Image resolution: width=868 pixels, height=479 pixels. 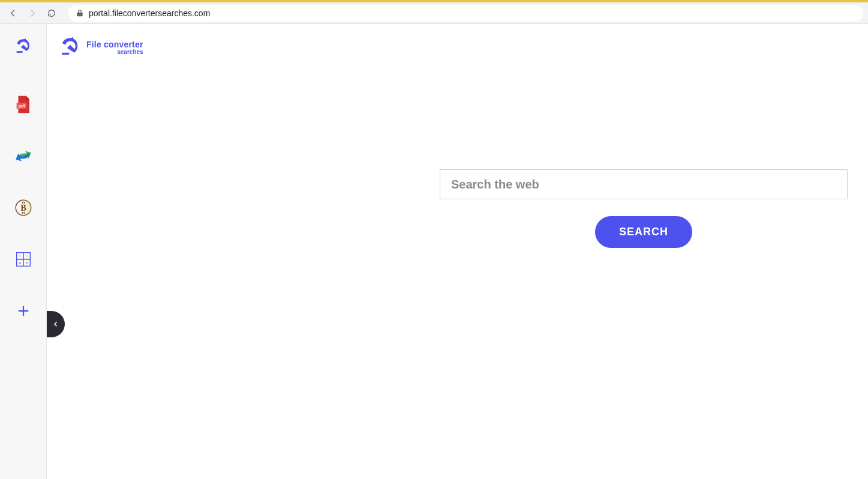 What do you see at coordinates (23, 104) in the screenshot?
I see `pdf-icon: pdf` at bounding box center [23, 104].